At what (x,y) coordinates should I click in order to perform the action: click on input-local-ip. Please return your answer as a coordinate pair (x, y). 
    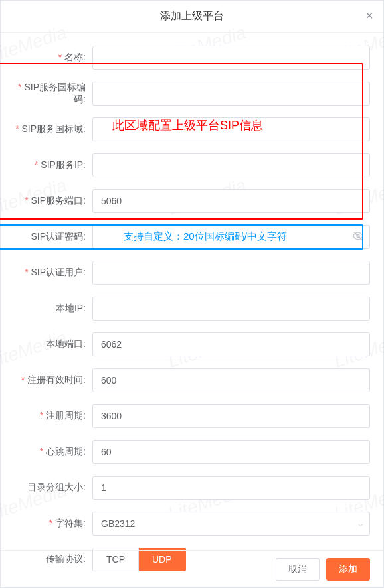
    Looking at the image, I should click on (231, 309).